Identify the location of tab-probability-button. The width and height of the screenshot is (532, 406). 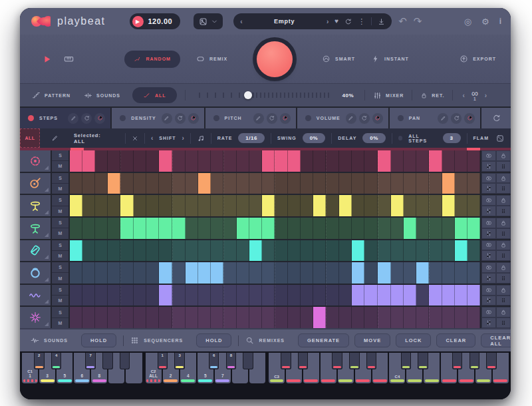
(194, 118).